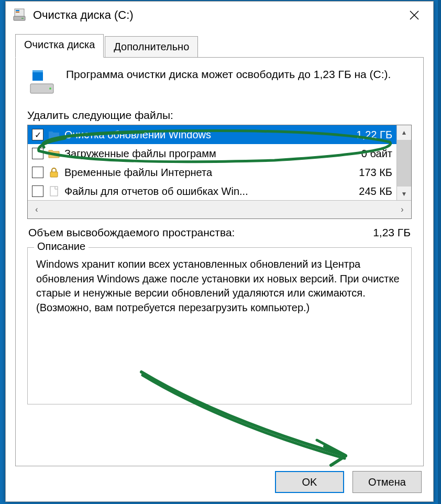 The height and width of the screenshot is (504, 441). I want to click on file-name: Файлы для отчетов об ошибках Win..., so click(210, 192).